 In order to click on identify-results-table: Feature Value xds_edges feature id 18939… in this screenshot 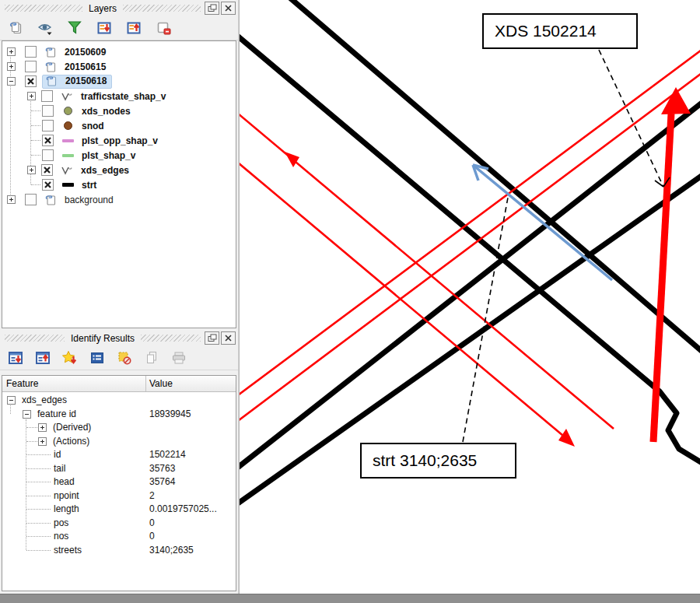, I will do `click(119, 483)`.